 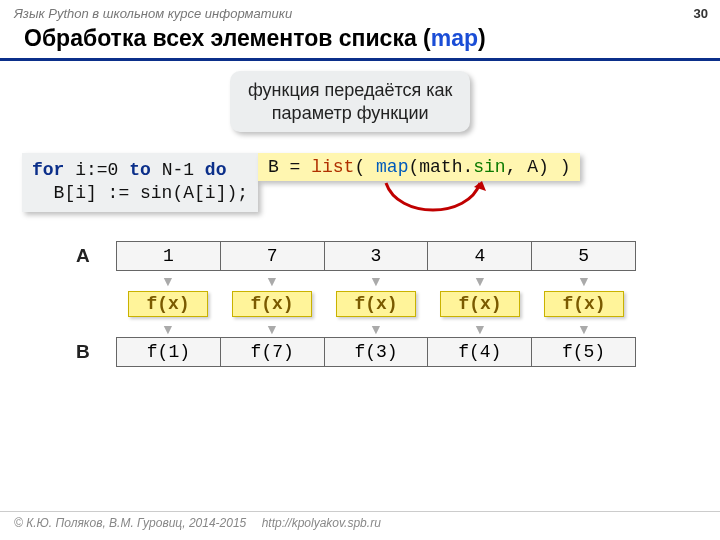 What do you see at coordinates (376, 328) in the screenshot?
I see `arrows-bottom: ▼ ▼ ▼ ▼ ▼` at bounding box center [376, 328].